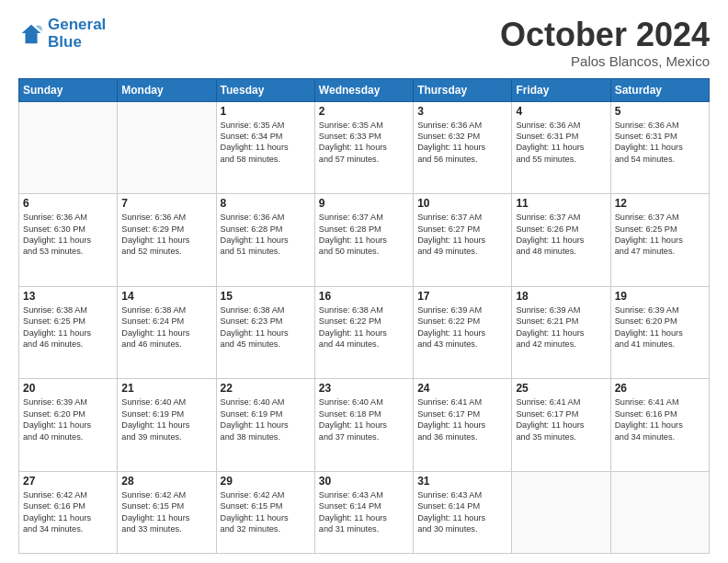 This screenshot has height=563, width=728. Describe the element at coordinates (660, 419) in the screenshot. I see `day-content: Sunrise: 6:41 AMSunset: 6:16 PMDaylight:…` at that location.